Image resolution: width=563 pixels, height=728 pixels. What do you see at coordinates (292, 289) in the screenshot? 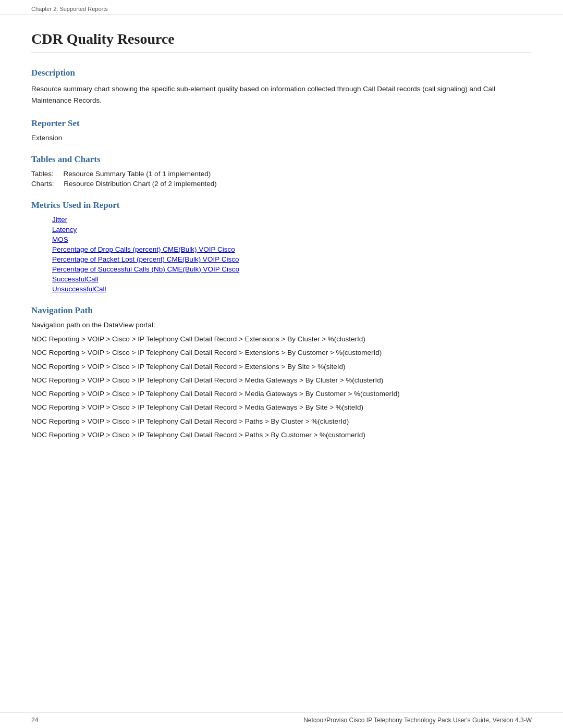
I see `metric-item: UnsuccessfulCall` at bounding box center [292, 289].